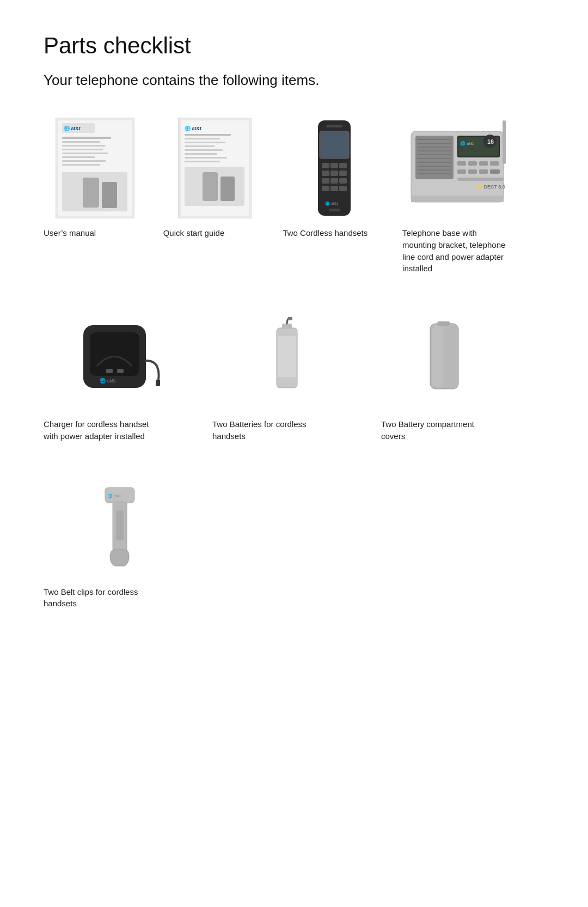 The height and width of the screenshot is (907, 588). Describe the element at coordinates (95, 168) in the screenshot. I see `users-manual-image: 🌐 at&t` at that location.